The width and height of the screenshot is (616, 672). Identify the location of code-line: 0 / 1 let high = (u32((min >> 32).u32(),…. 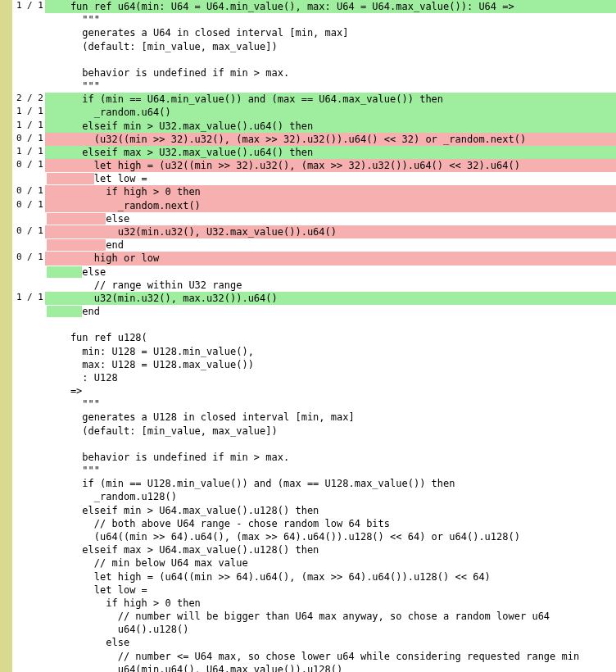
(315, 166).